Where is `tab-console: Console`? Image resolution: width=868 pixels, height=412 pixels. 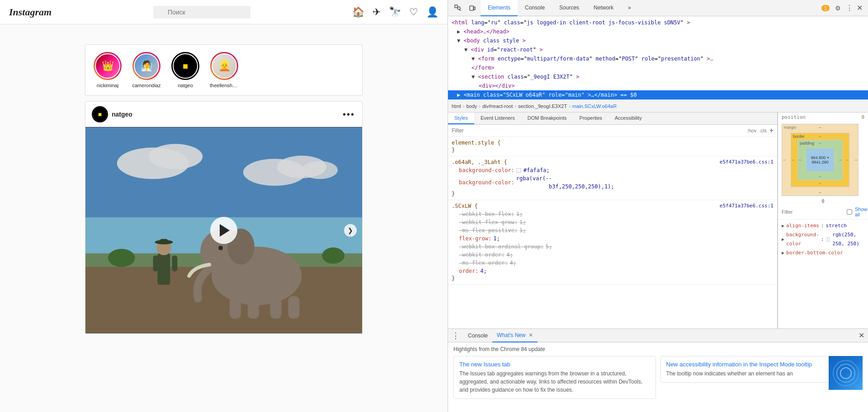 tab-console: Console is located at coordinates (535, 8).